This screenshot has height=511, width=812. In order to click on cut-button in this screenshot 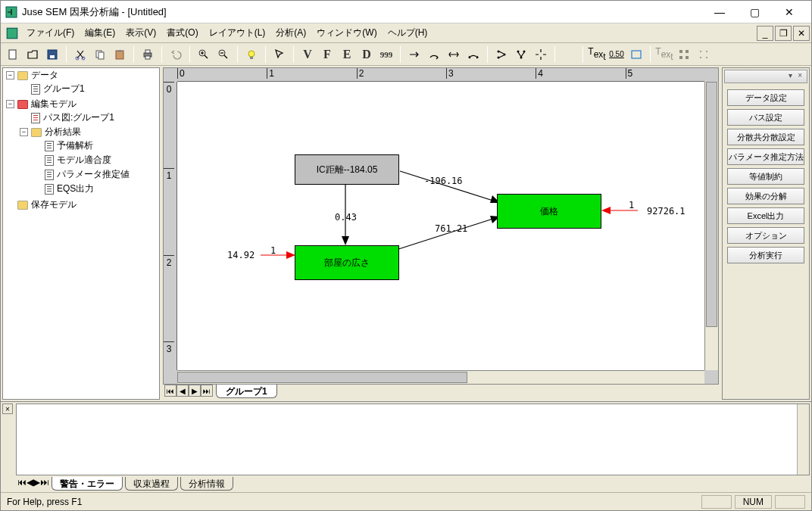, I will do `click(80, 55)`.